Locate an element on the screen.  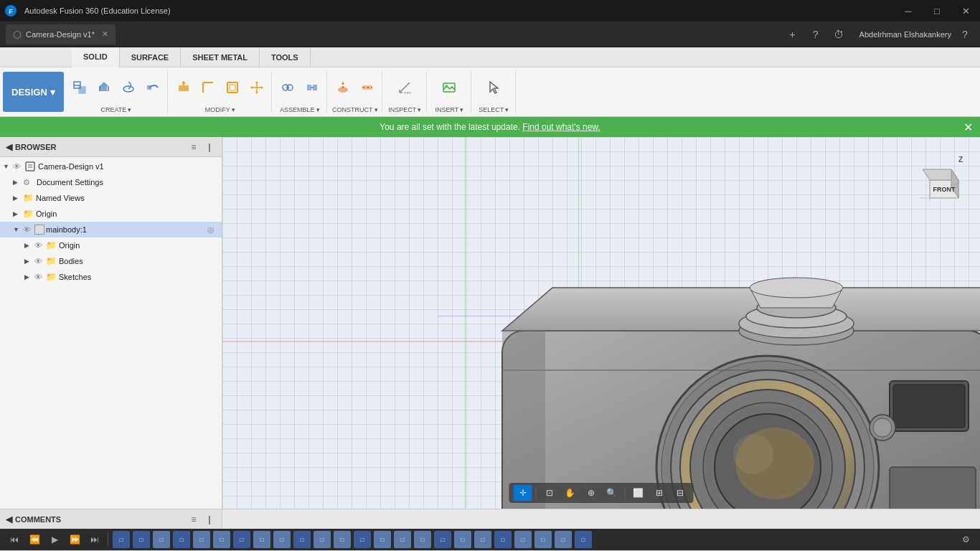
playback-start-button: ⏮ is located at coordinates (14, 540).